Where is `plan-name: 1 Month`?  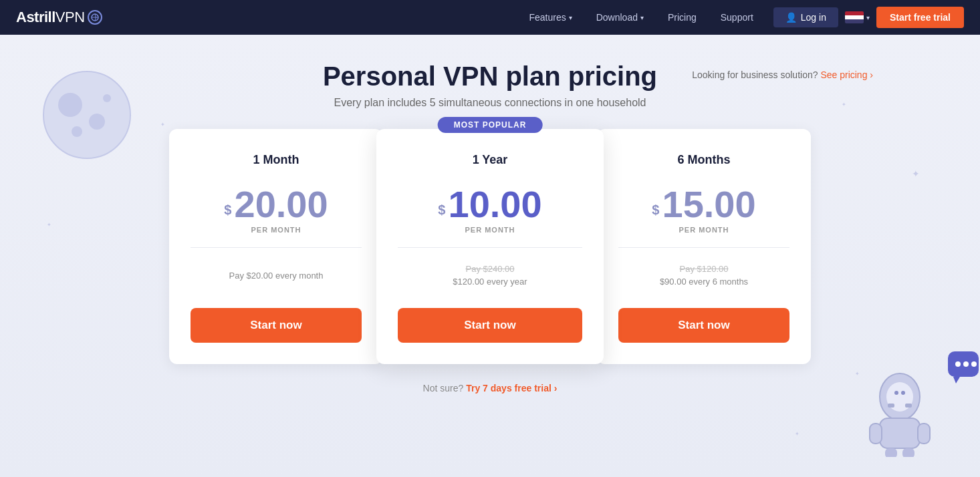 plan-name: 1 Month is located at coordinates (276, 160).